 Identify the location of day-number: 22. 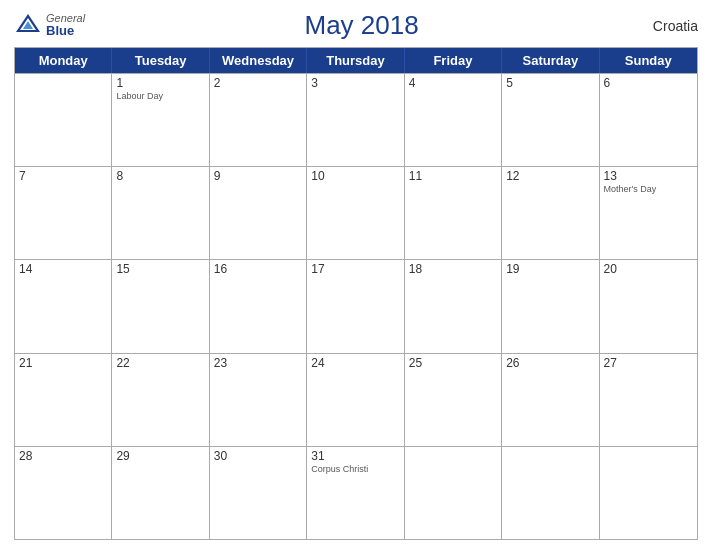
(160, 363).